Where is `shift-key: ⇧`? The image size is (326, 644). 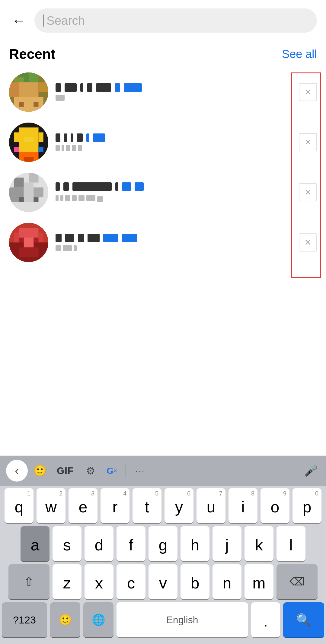 shift-key: ⇧ is located at coordinates (29, 582).